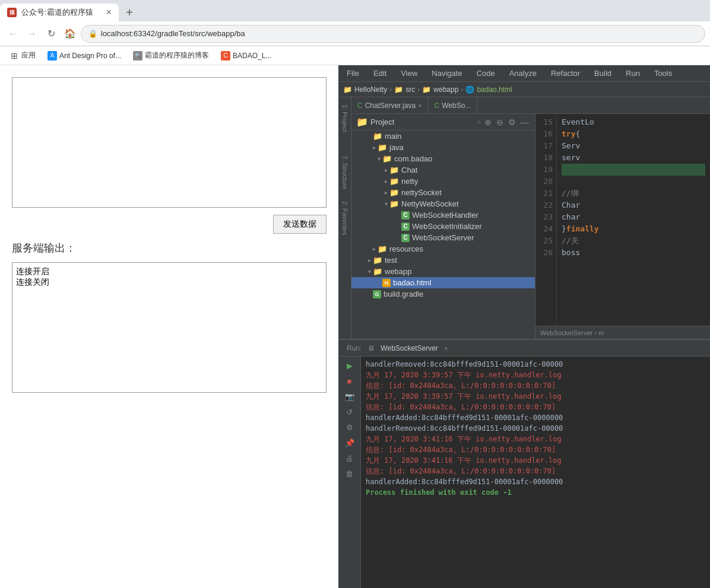  I want to click on line-number: 19, so click(544, 170).